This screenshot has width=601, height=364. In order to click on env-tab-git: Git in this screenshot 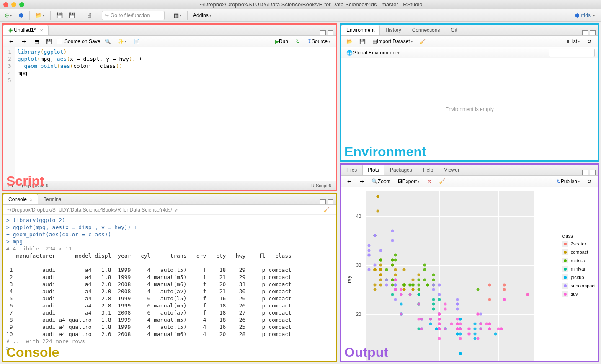, I will do `click(454, 30)`.